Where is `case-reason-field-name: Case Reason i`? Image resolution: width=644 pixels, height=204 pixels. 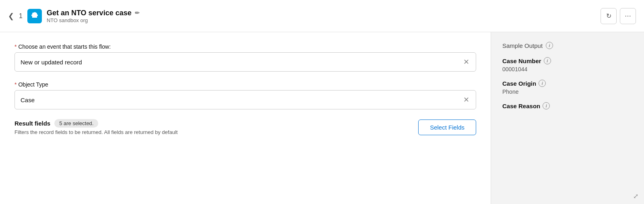
case-reason-field-name: Case Reason i is located at coordinates (568, 106).